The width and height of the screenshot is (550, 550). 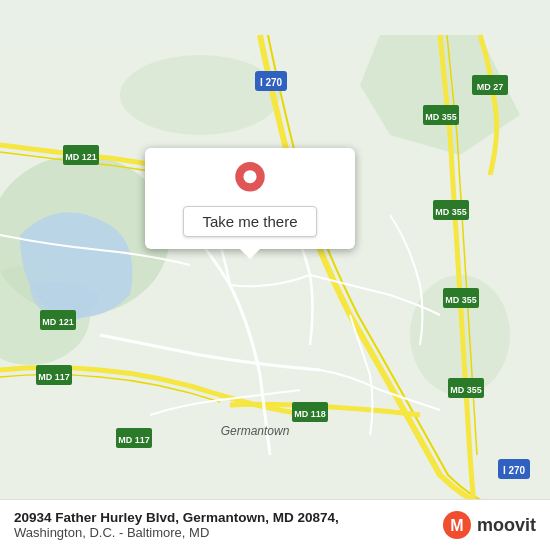 What do you see at coordinates (176, 518) in the screenshot?
I see `address-line1: 20934 Father Hurley Blvd, Germantown, MD…` at bounding box center [176, 518].